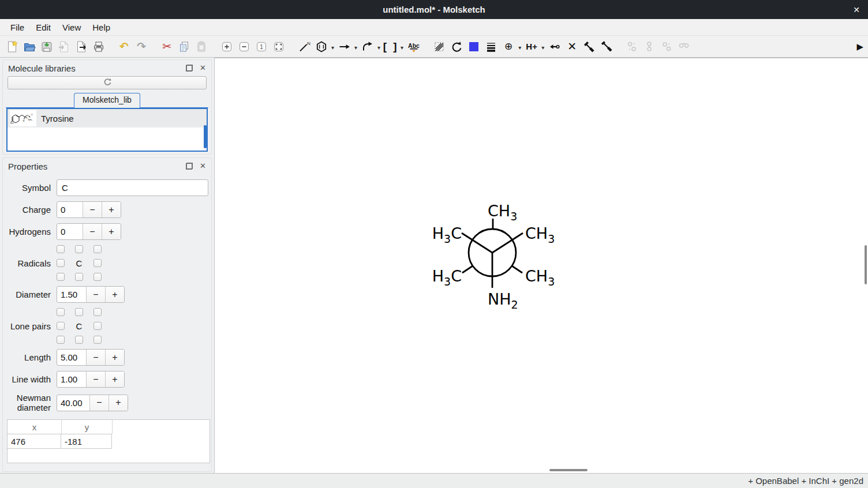 The width and height of the screenshot is (868, 488). What do you see at coordinates (73, 403) in the screenshot?
I see `newman-diameter-value: 40.00` at bounding box center [73, 403].